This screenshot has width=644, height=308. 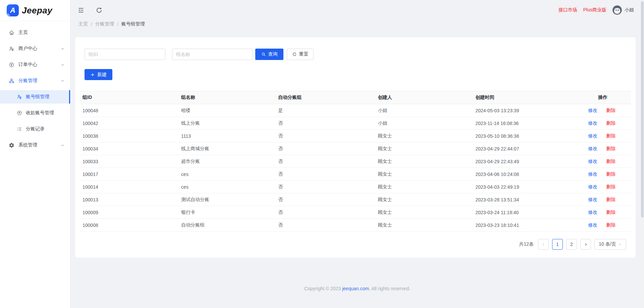 I want to click on table-cell: 2023-11-14 16:08:36, so click(x=528, y=123).